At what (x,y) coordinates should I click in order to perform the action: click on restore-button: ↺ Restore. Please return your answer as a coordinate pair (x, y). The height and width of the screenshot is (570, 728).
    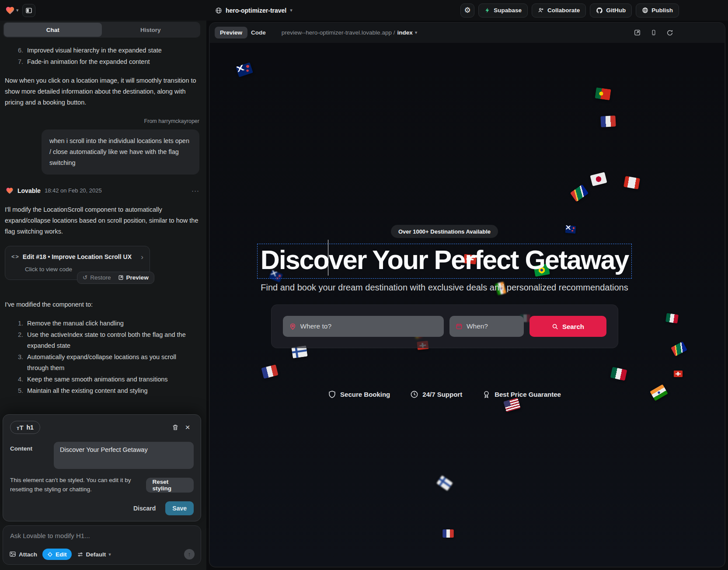
    Looking at the image, I should click on (97, 277).